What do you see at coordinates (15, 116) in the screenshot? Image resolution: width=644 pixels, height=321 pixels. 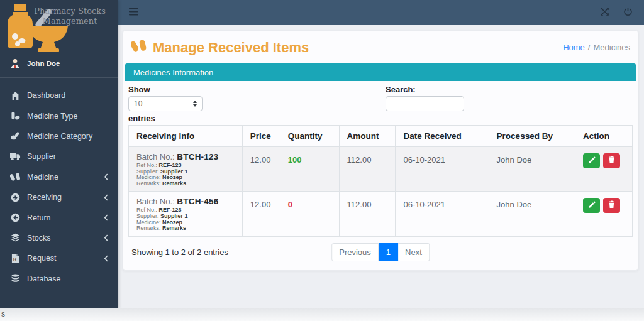 I see `pills-icon` at bounding box center [15, 116].